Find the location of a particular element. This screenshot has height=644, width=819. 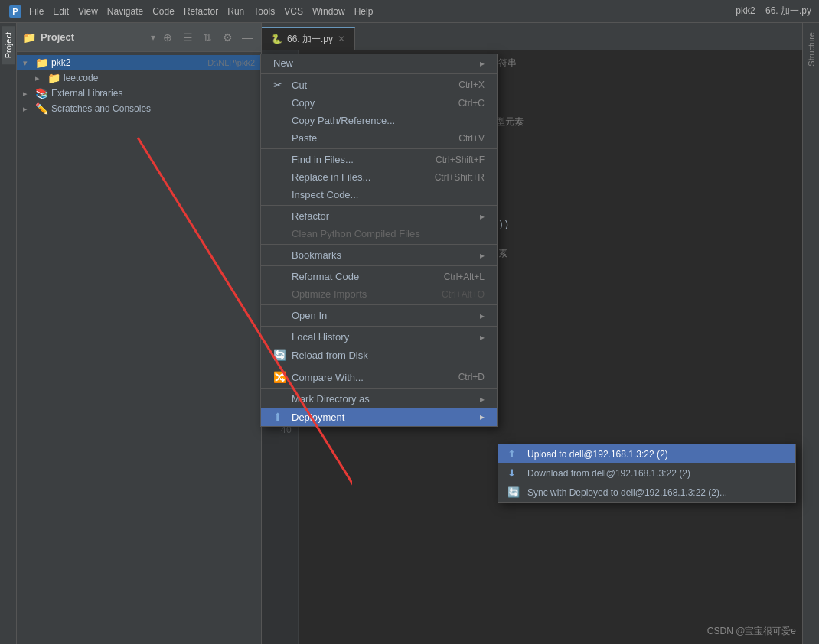

tree-label-scratches: Scratches and Consoles is located at coordinates (153, 109).